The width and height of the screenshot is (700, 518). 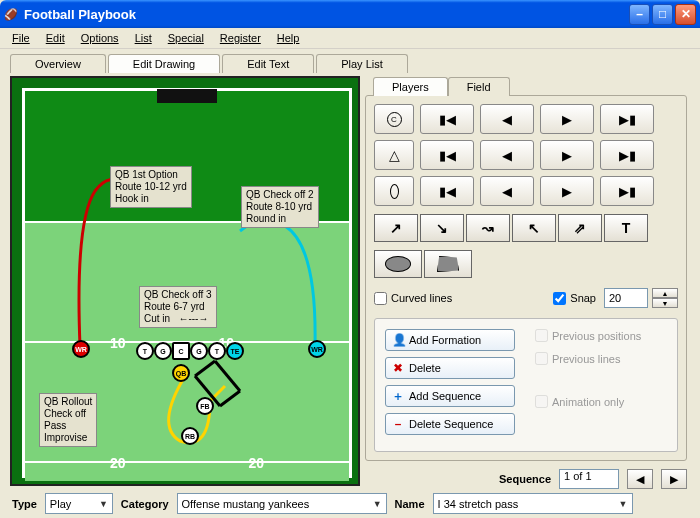 What do you see at coordinates (450, 396) in the screenshot?
I see `add-sequence-button: ＋Add Sequence` at bounding box center [450, 396].